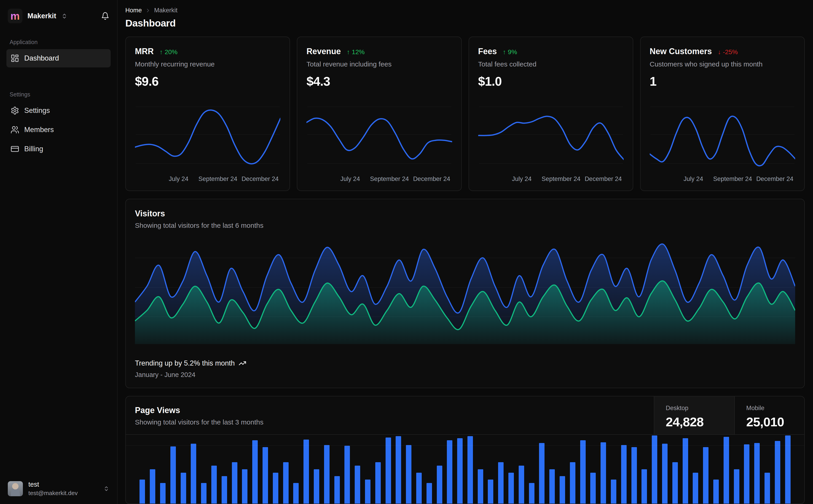 The image size is (813, 504). Describe the element at coordinates (15, 58) in the screenshot. I see `layout-dashboard-icon` at that location.